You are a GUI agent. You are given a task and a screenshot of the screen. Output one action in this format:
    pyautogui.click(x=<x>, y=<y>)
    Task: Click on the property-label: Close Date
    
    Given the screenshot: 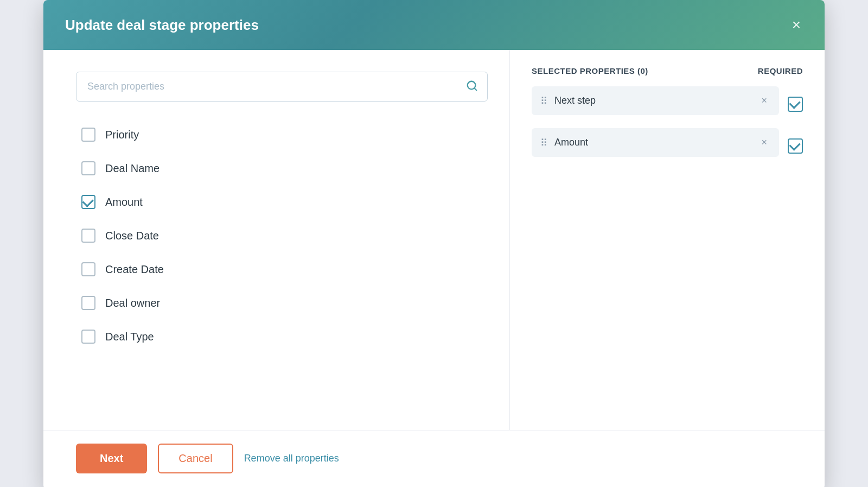 What is the action you would take?
    pyautogui.click(x=132, y=236)
    